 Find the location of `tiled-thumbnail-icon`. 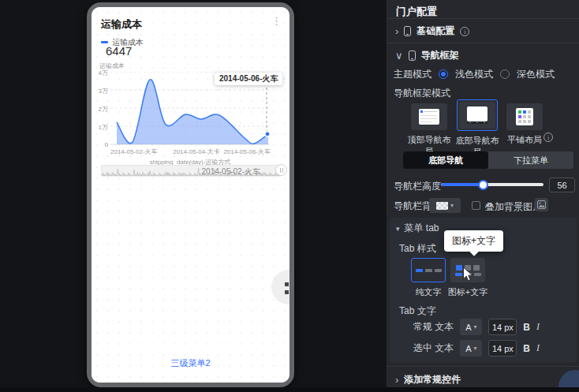

tiled-thumbnail-icon is located at coordinates (525, 117).